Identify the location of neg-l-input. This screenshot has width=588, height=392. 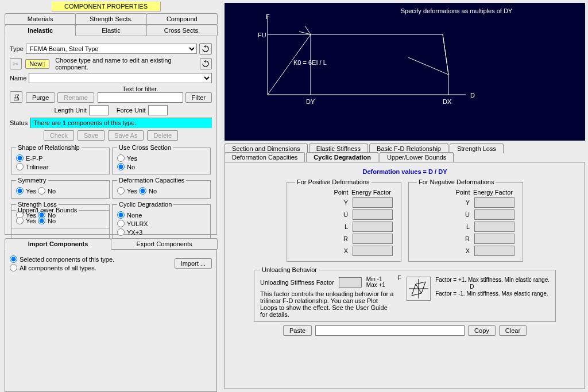
(494, 227).